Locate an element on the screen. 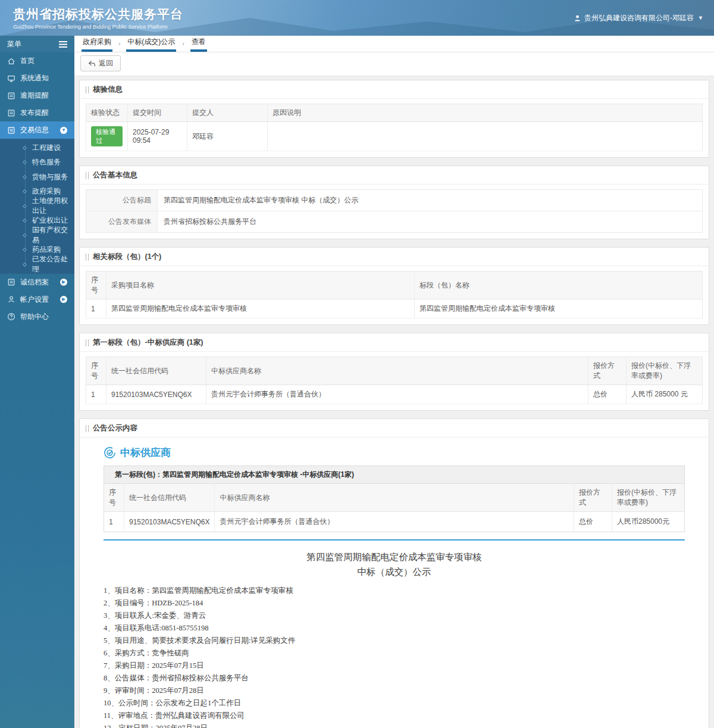 The image size is (714, 728). breadcrumb-gov-procurement: 政府采购 is located at coordinates (97, 43).